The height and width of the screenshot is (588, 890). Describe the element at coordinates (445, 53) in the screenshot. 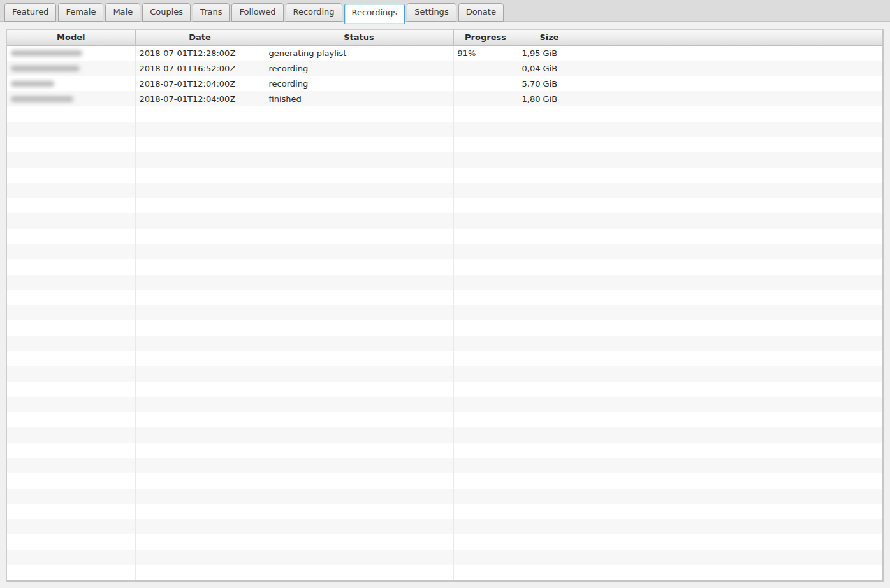

I see `recording-row: 2018-07-01T12:28:00Zgenerating playlist9…` at that location.